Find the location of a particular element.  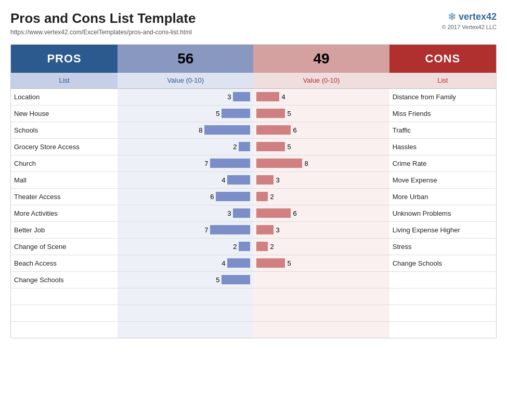

pros-item-label: Theater Access is located at coordinates (64, 196).